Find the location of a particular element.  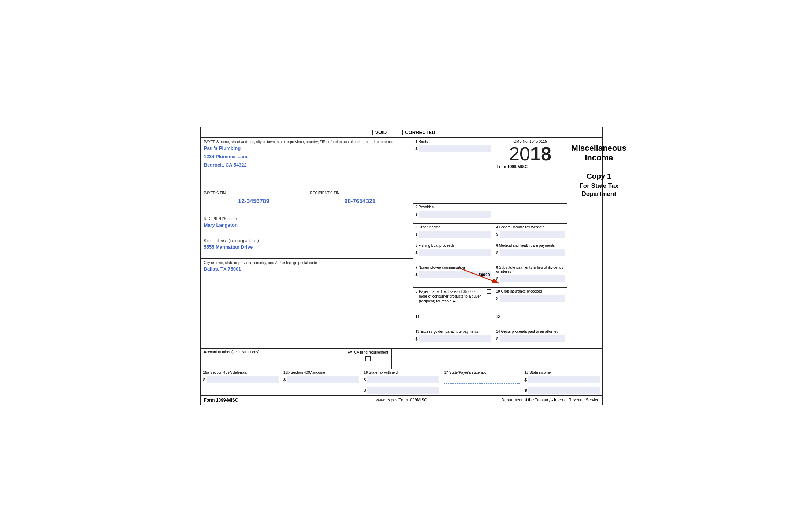

box17-label: State/Payer's state no. is located at coordinates (468, 373).